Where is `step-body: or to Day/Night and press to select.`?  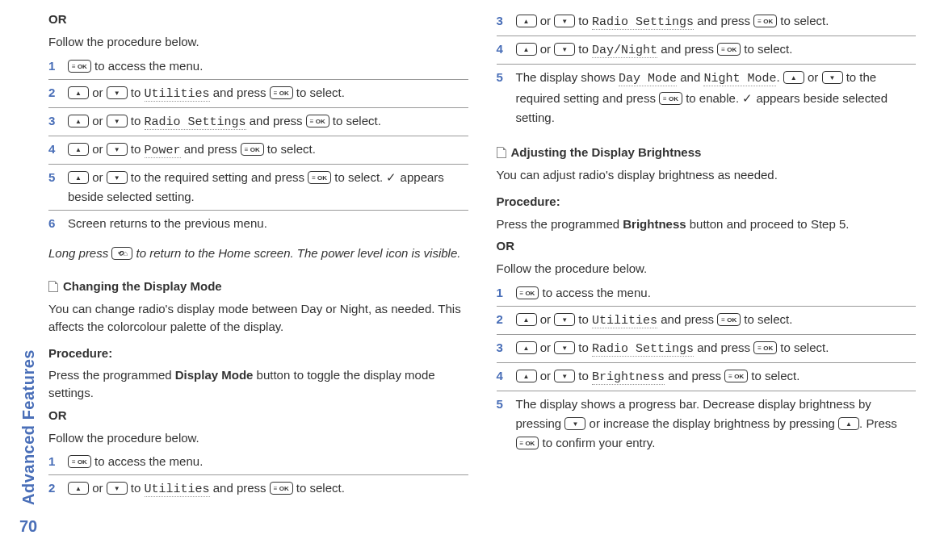
step-body: or to Day/Night and press to select. is located at coordinates (716, 50).